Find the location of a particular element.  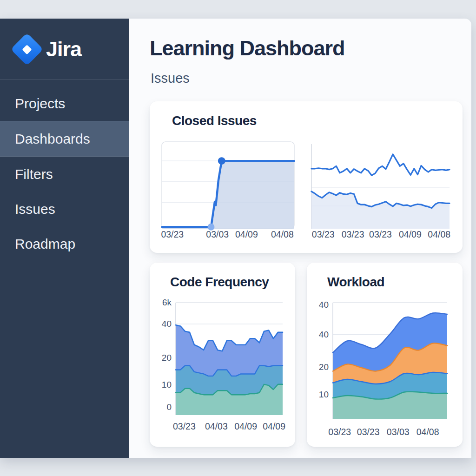

workload-card-title: Workload is located at coordinates (356, 282).